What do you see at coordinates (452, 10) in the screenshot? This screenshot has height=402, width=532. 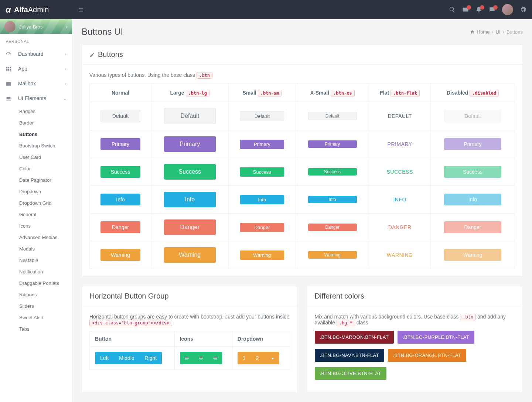 I see `search-button` at bounding box center [452, 10].